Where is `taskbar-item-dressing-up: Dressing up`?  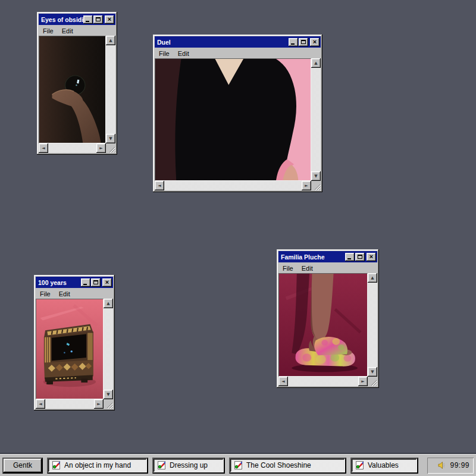
taskbar-item-dressing-up: Dressing up is located at coordinates (189, 465).